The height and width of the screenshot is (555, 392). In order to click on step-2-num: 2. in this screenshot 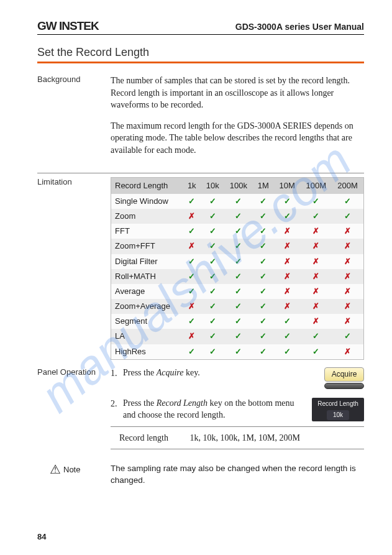, I will do `click(115, 404)`.